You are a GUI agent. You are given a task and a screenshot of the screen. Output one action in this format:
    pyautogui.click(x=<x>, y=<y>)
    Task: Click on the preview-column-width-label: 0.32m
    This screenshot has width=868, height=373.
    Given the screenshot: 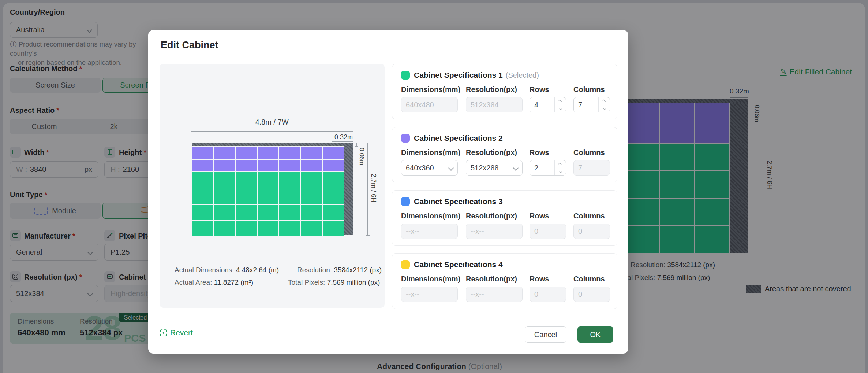 What is the action you would take?
    pyautogui.click(x=342, y=137)
    